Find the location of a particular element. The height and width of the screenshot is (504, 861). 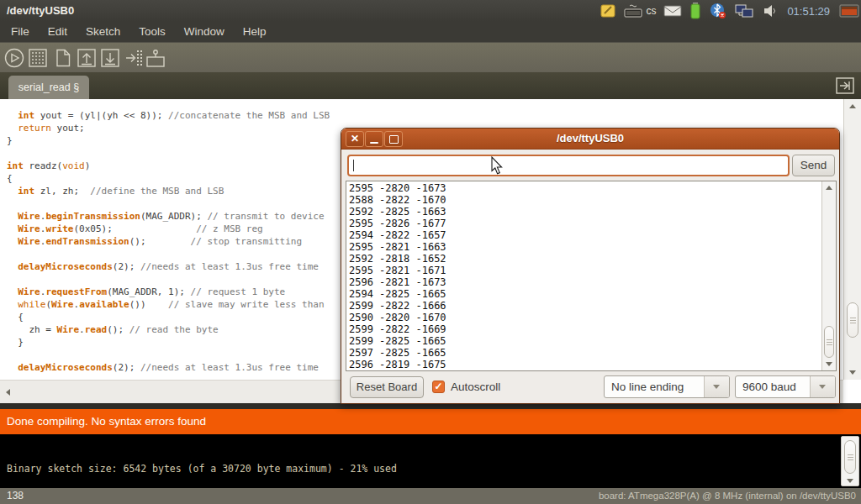

tab-serial-read: serial_read § is located at coordinates (49, 87).